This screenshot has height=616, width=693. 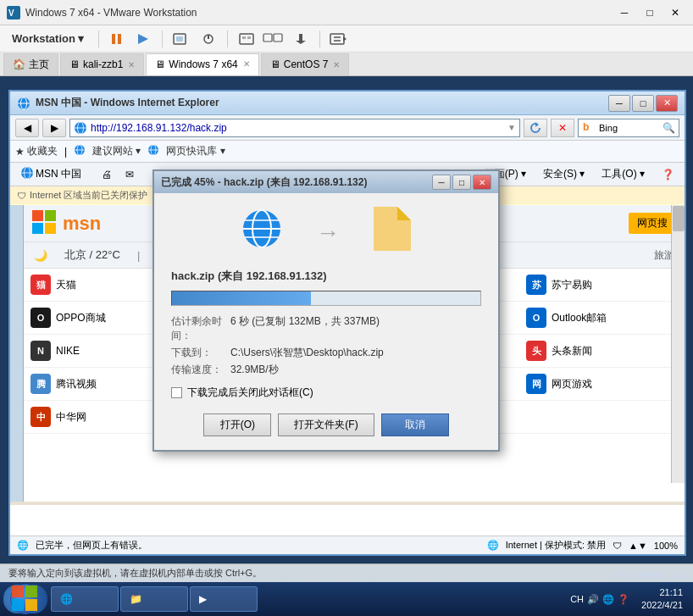 What do you see at coordinates (668, 175) in the screenshot?
I see `ie-help-btn: ❓` at bounding box center [668, 175].